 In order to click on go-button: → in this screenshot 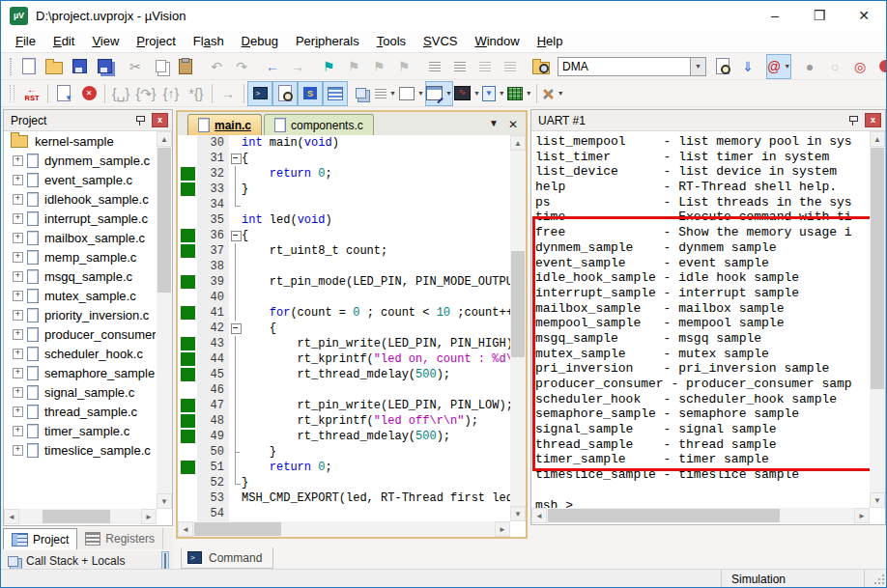, I will do `click(228, 94)`.